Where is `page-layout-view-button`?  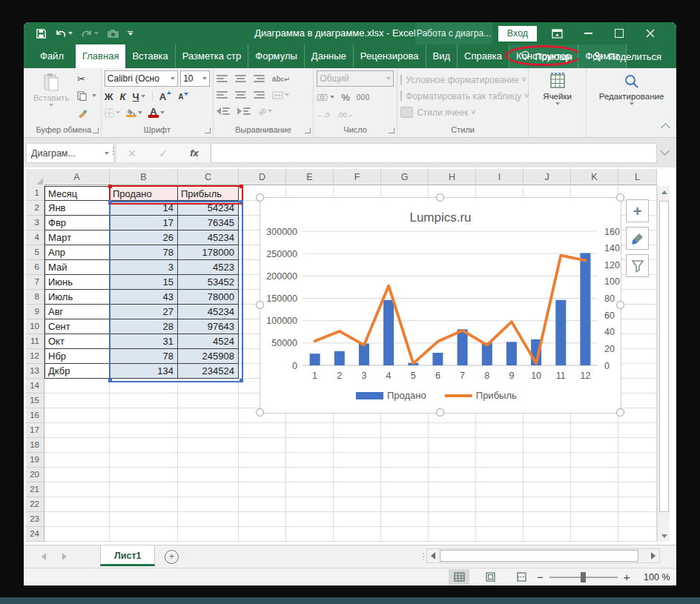
page-layout-view-button is located at coordinates (490, 577).